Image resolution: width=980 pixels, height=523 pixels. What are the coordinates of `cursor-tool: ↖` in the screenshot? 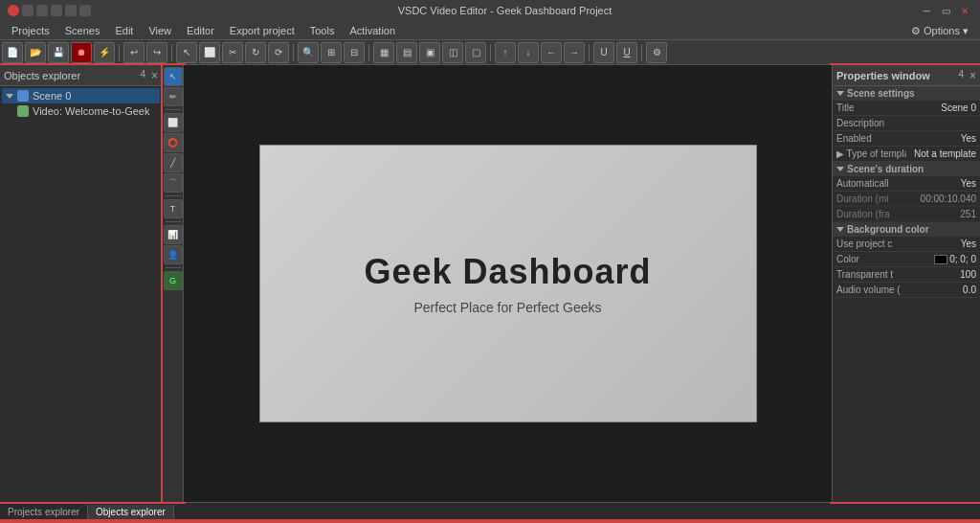 It's located at (187, 53).